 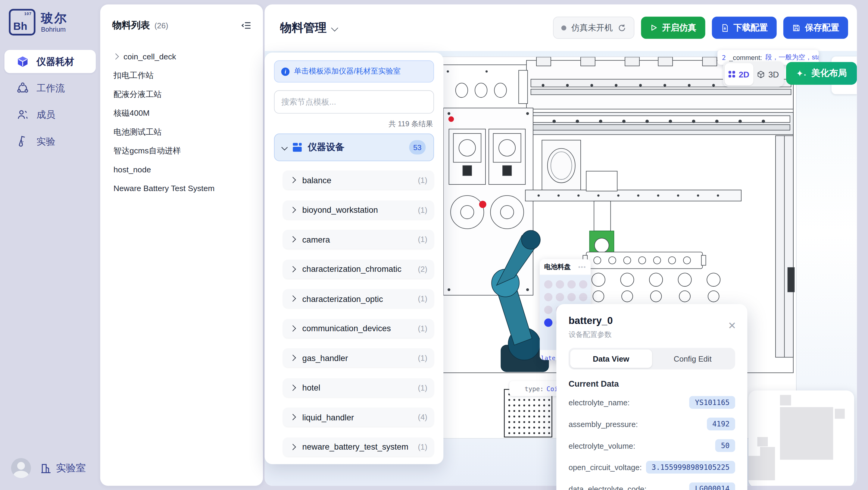 What do you see at coordinates (359, 387) in the screenshot?
I see `template-item: hotel(1)` at bounding box center [359, 387].